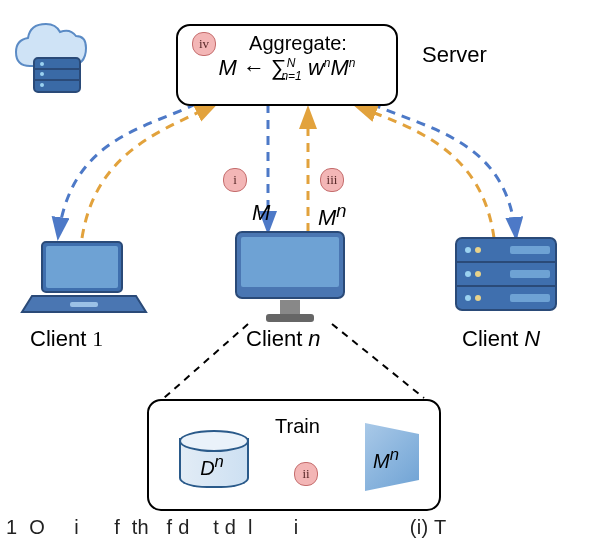 Image resolution: width=598 pixels, height=546 pixels. Describe the element at coordinates (501, 339) in the screenshot. I see `client-N-label: Client N` at that location.